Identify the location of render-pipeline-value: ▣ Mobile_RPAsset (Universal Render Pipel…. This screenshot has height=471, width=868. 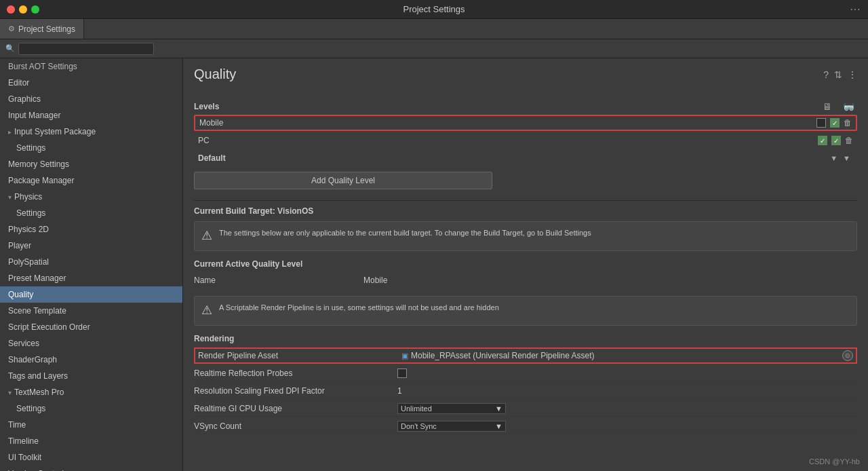
(627, 356).